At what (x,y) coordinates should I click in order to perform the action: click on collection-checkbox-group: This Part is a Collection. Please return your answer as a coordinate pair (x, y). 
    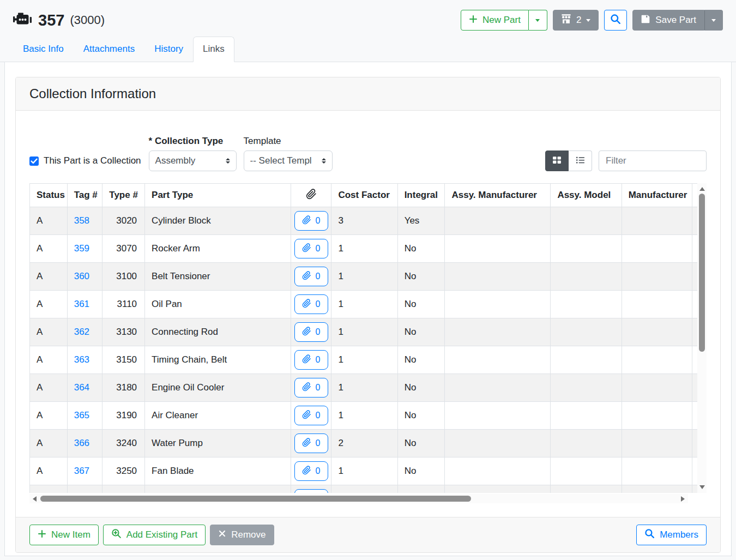
    Looking at the image, I should click on (85, 161).